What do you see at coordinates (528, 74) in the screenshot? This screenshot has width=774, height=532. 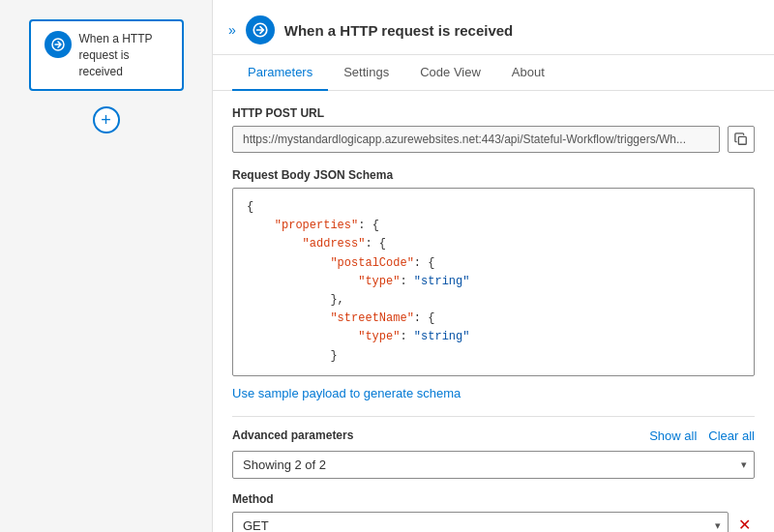 I see `tab-about: About` at bounding box center [528, 74].